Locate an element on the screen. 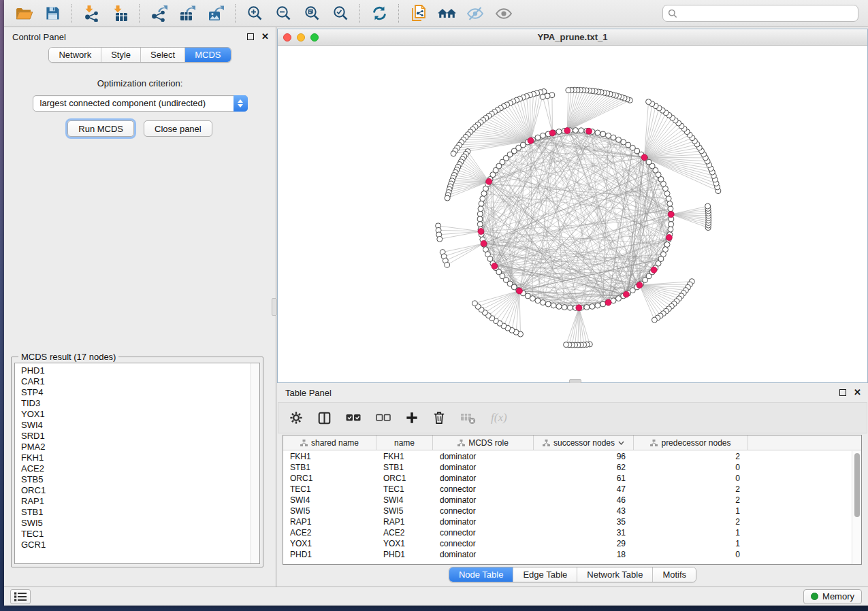  tab-network-table: Network Table is located at coordinates (614, 574).